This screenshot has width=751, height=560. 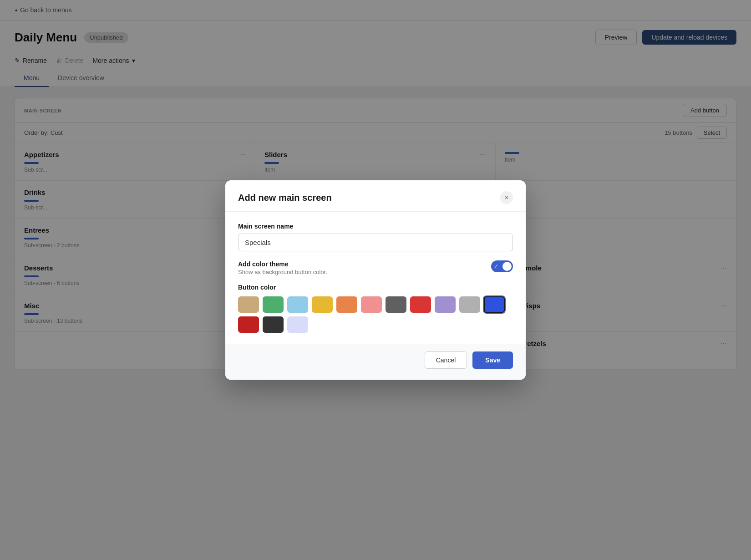 I want to click on color-swatch-light-gray, so click(x=470, y=305).